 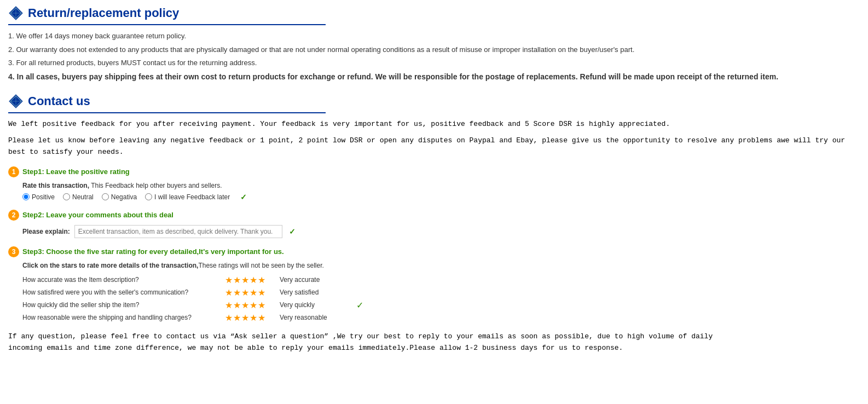 What do you see at coordinates (441, 318) in the screenshot?
I see `rating-row-4: How reasonable were the shipping and han…` at bounding box center [441, 318].